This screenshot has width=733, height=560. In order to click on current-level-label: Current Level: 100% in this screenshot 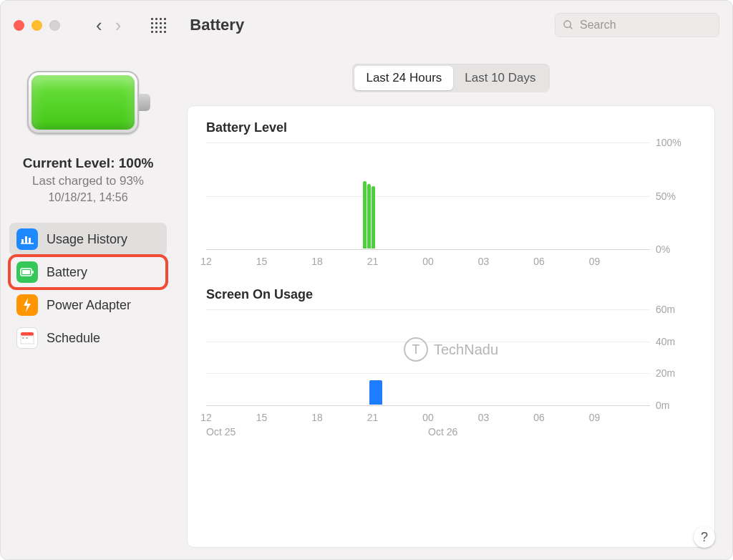, I will do `click(88, 163)`.